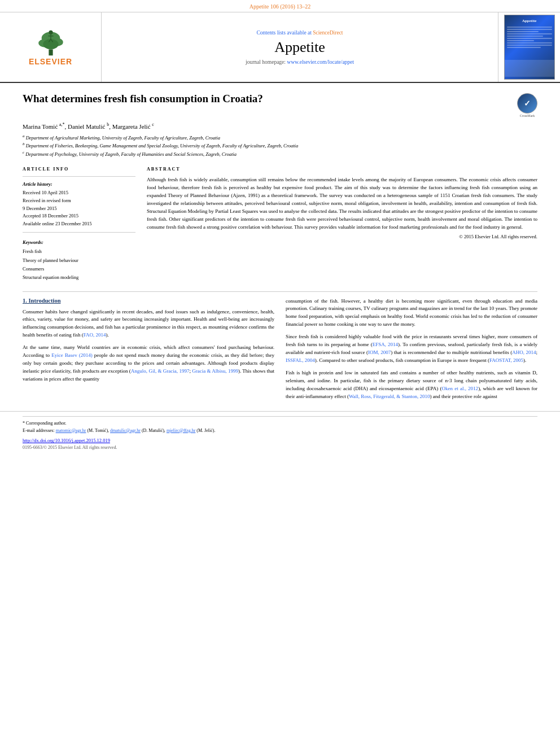 This screenshot has width=560, height=747. I want to click on abstract-col: ABSTRACT Although fresh fish is widely a…, so click(342, 224).